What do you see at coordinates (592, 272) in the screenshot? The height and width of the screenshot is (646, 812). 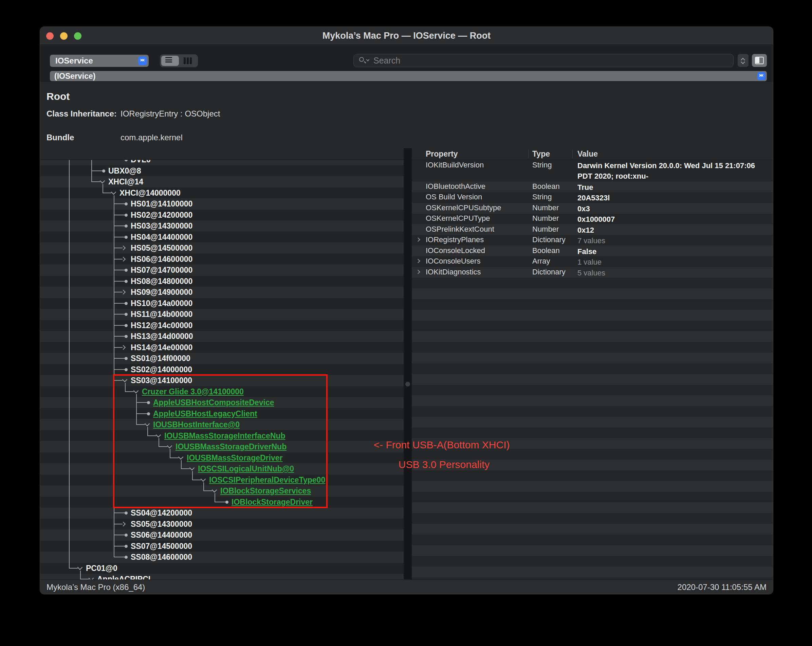 I see `property-row-IOKitDiagnostics: IOKitDiagnosticsDictionary5 values` at bounding box center [592, 272].